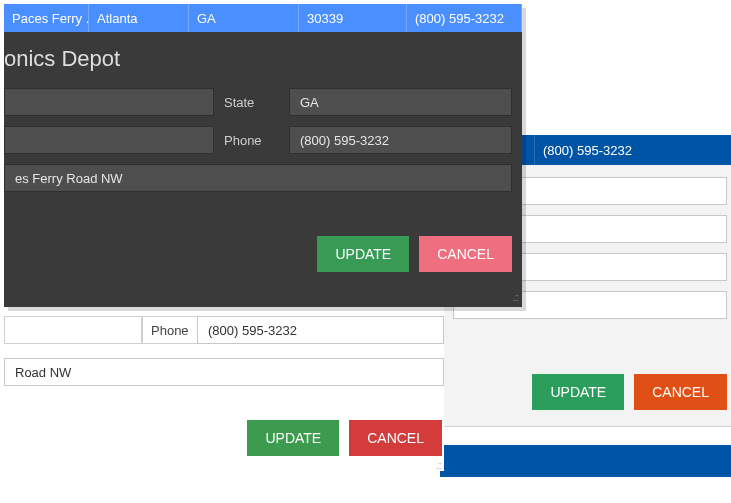  What do you see at coordinates (139, 18) in the screenshot?
I see `col-city: Atlanta` at bounding box center [139, 18].